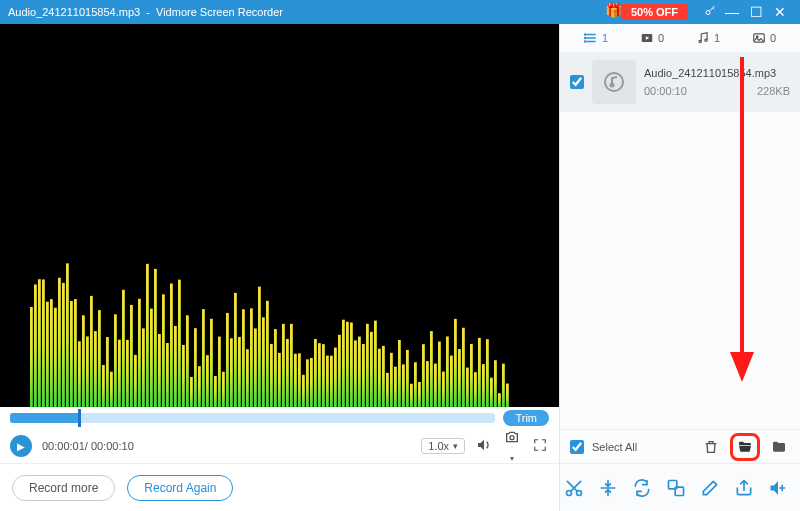 This screenshot has height=511, width=800. What do you see at coordinates (64, 446) in the screenshot?
I see `time-current: 00:00:01` at bounding box center [64, 446].